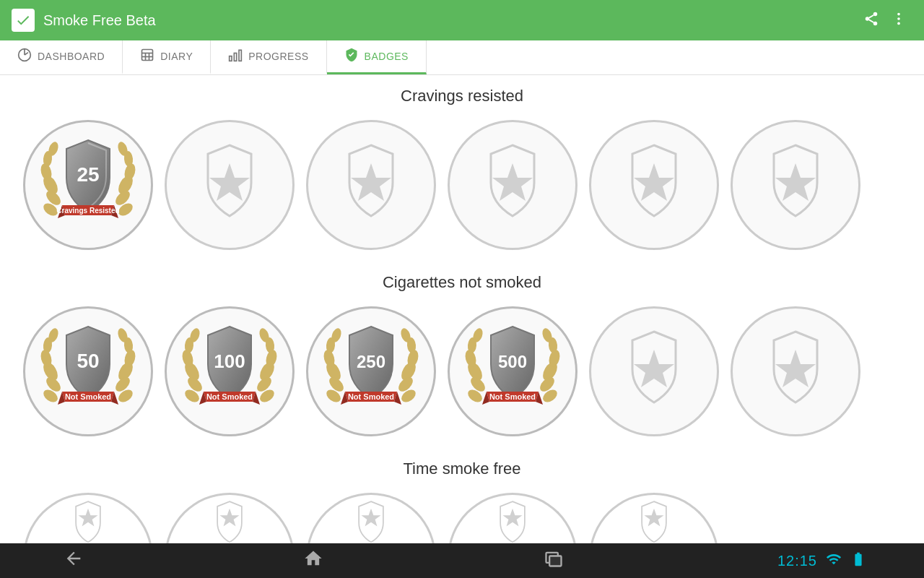  I want to click on timefree-title: Time smoke free, so click(462, 469).